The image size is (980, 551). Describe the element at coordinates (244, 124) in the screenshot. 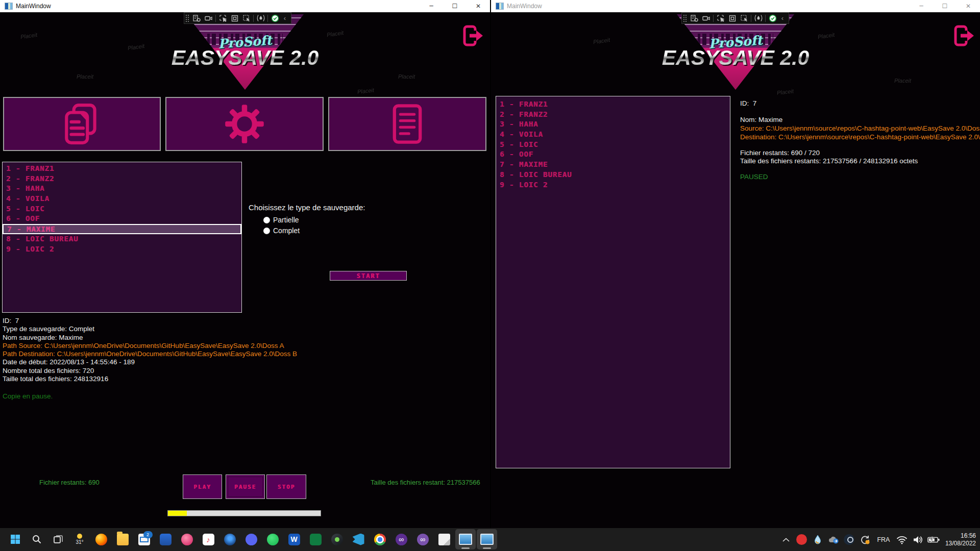

I see `settings-button` at that location.